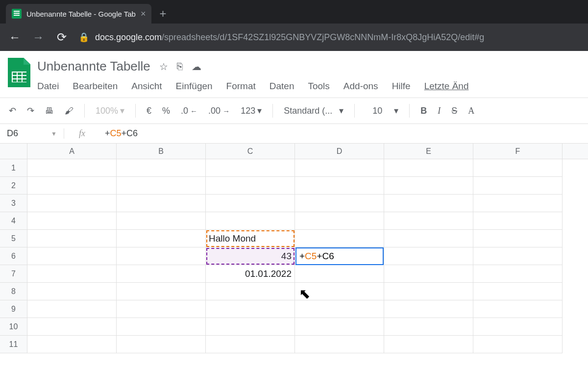 This screenshot has width=588, height=392. What do you see at coordinates (14, 256) in the screenshot?
I see `row-header-6: 6` at bounding box center [14, 256].